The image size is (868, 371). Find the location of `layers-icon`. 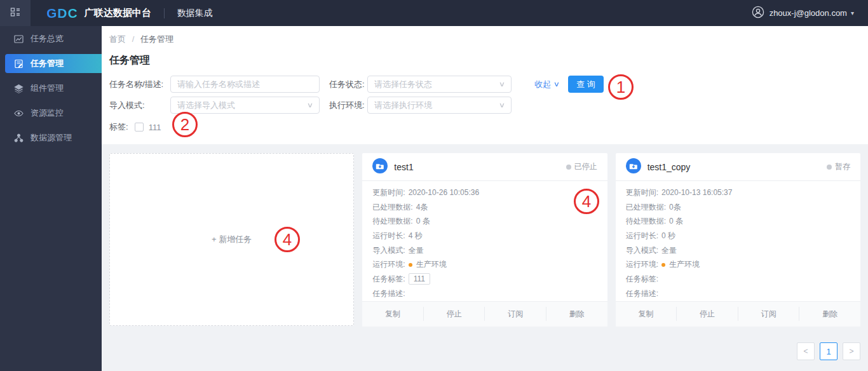

layers-icon is located at coordinates (19, 89).